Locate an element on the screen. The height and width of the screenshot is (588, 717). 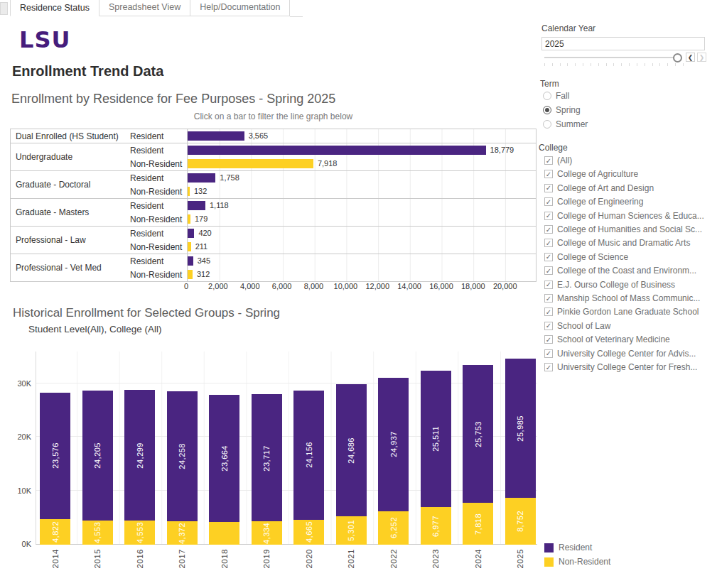
chart2-resident-segment-2017: 24,258 is located at coordinates (182, 456).